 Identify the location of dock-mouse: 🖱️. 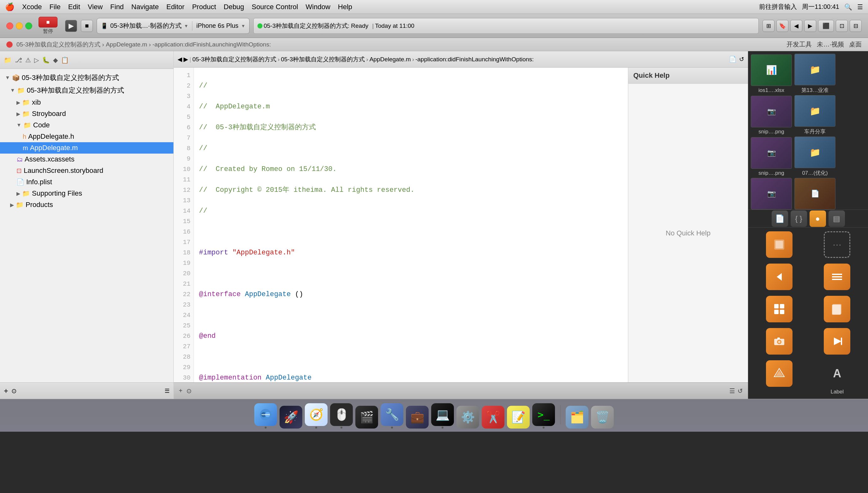
(341, 416).